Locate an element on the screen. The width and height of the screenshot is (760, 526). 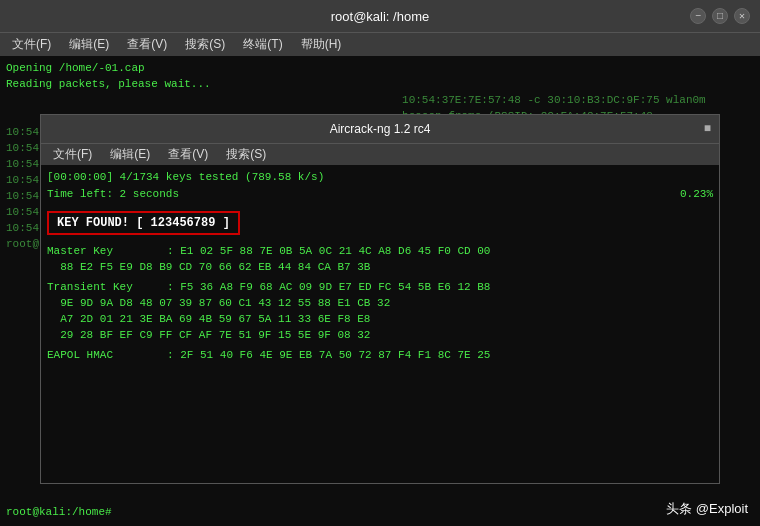
close-button: ✕ is located at coordinates (742, 16).